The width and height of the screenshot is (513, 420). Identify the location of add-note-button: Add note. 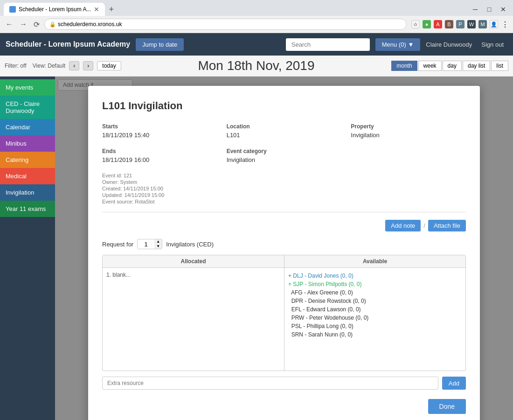
(403, 226).